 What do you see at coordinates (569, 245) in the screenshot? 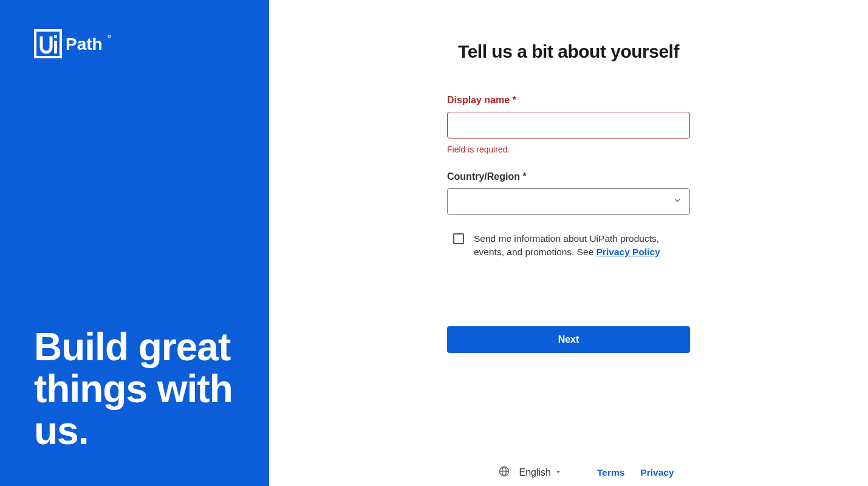
I see `marketing-consent-row: Send me information about UiPath product…` at bounding box center [569, 245].